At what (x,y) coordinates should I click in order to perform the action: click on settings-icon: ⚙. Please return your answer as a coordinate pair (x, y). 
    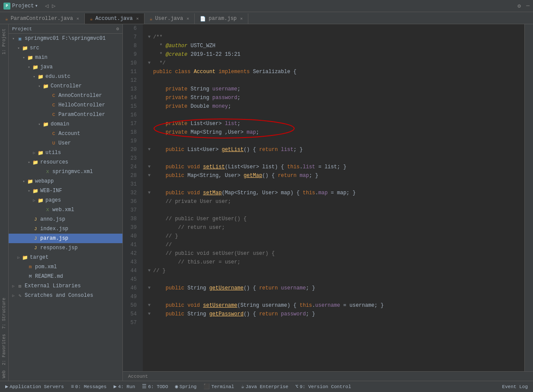
    Looking at the image, I should click on (519, 6).